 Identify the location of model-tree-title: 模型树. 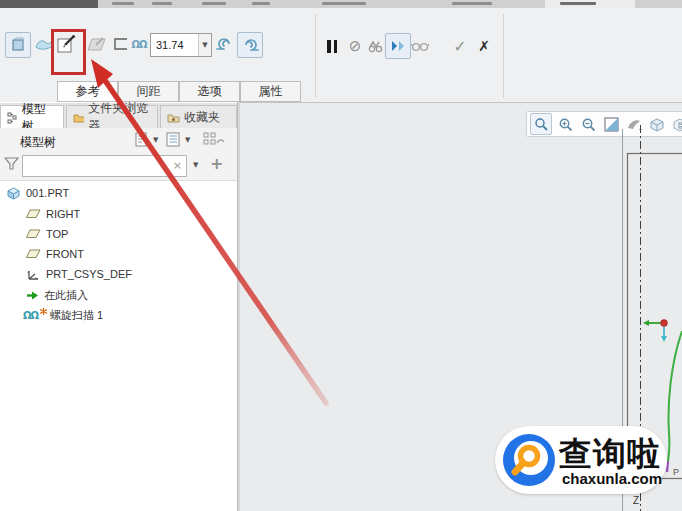
(38, 142).